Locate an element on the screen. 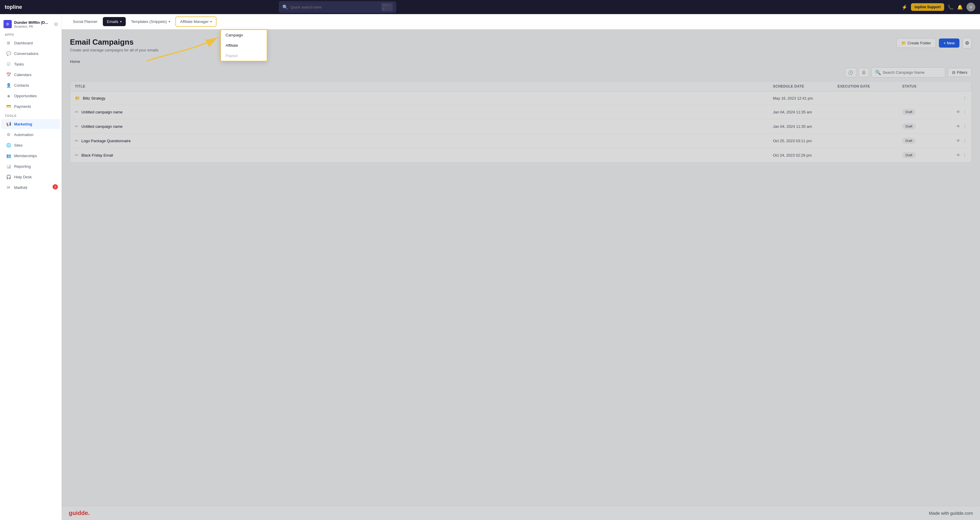  conversations-icon: 💬 is located at coordinates (8, 54).